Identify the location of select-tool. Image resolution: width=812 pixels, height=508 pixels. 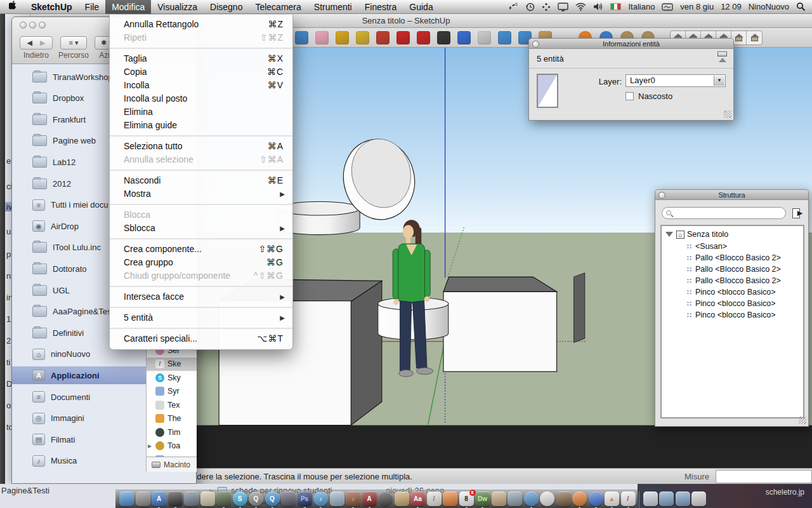
(302, 38).